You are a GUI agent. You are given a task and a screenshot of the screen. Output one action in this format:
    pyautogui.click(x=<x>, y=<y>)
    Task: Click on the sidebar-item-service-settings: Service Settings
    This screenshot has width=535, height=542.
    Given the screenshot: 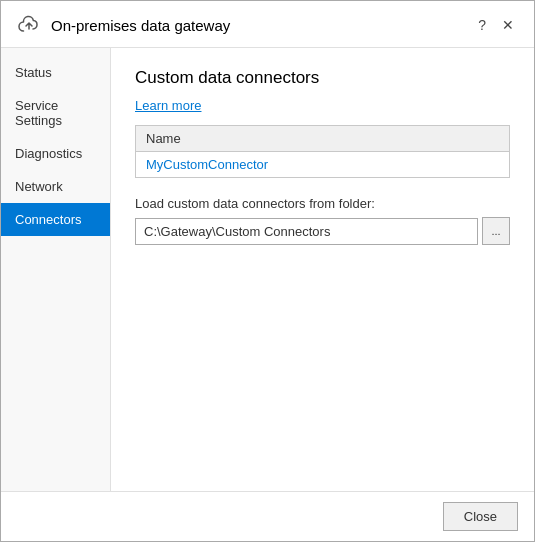 What is the action you would take?
    pyautogui.click(x=56, y=113)
    